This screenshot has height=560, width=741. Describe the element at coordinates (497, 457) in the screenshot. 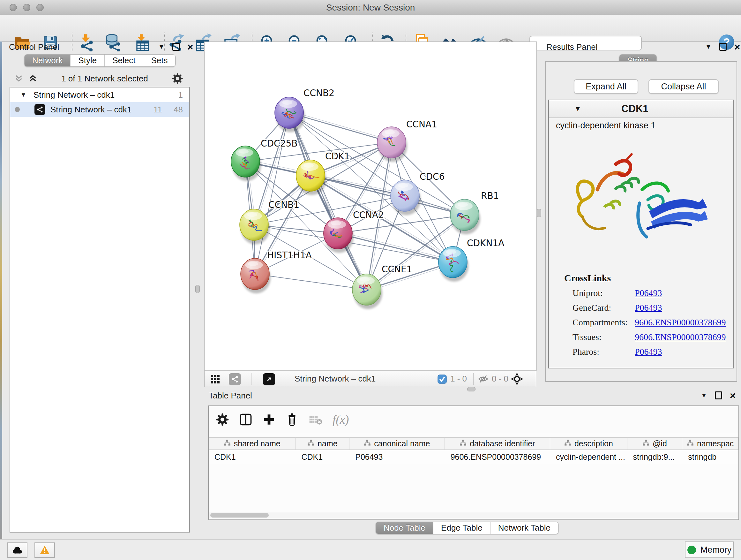

I see `table-cell: 9606.ENSP00000378699` at that location.